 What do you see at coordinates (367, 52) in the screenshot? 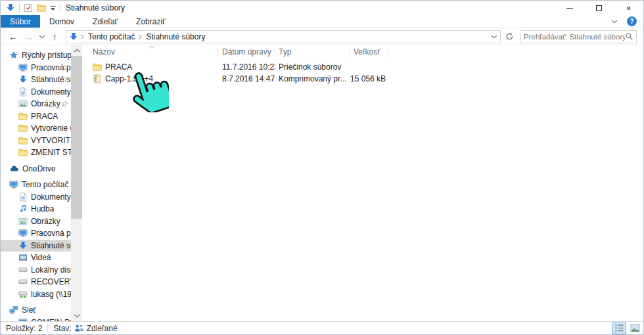
I see `column-header-label: Veľkosť` at bounding box center [367, 52].